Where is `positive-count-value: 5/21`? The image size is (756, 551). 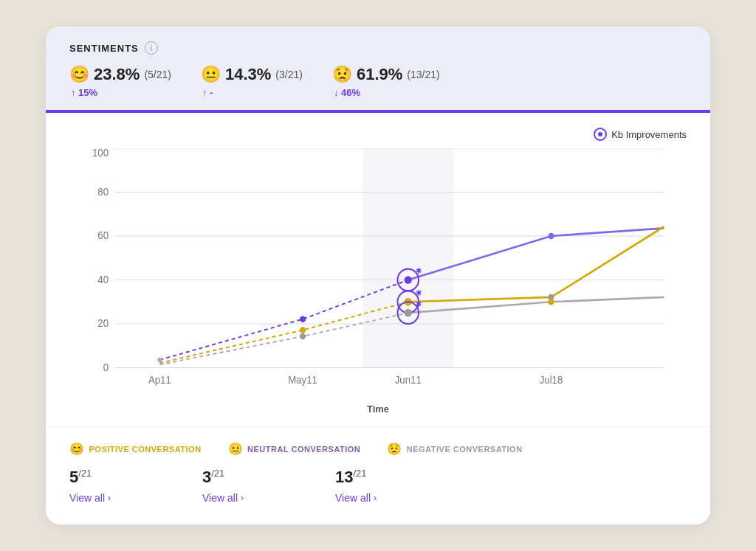 positive-count-value: 5/21 is located at coordinates (136, 477).